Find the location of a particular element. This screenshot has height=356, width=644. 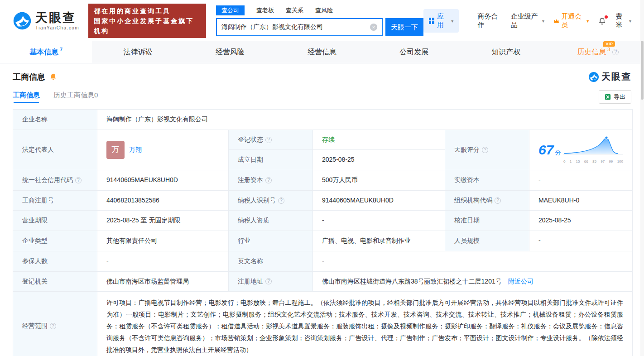

credit-code-label: 统一社会信用代码? is located at coordinates (55, 180).